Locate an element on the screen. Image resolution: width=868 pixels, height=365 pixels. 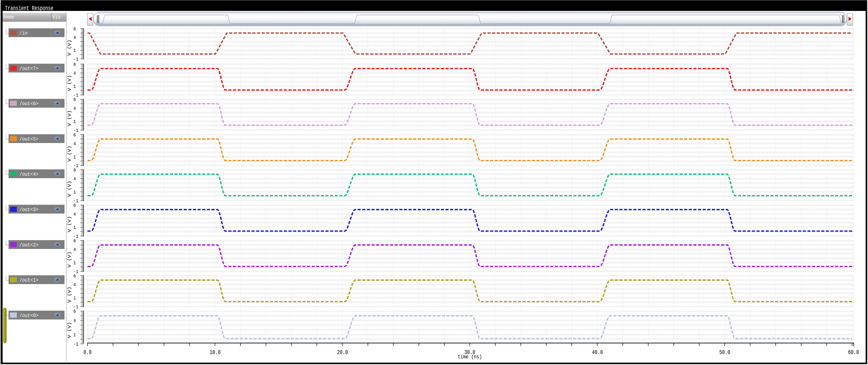
svg-text: /out<3> is located at coordinates (29, 210).